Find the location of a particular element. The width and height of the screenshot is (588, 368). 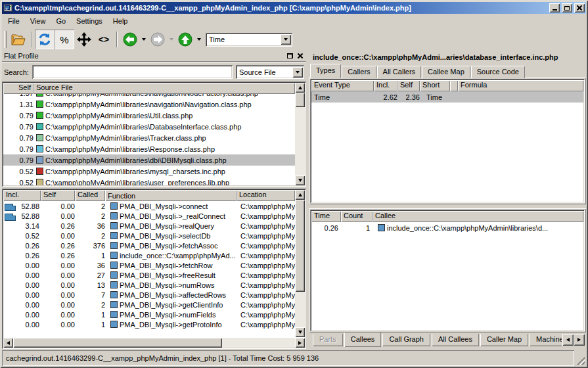

view-tab-label: Callees is located at coordinates (363, 339).